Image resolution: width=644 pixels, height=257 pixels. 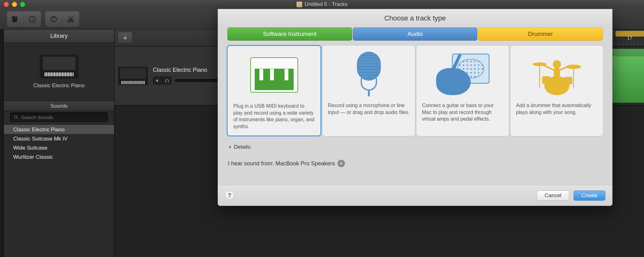 What do you see at coordinates (59, 130) in the screenshot?
I see `sound-item-classic-electric-piano: Classic Electric Piano` at bounding box center [59, 130].